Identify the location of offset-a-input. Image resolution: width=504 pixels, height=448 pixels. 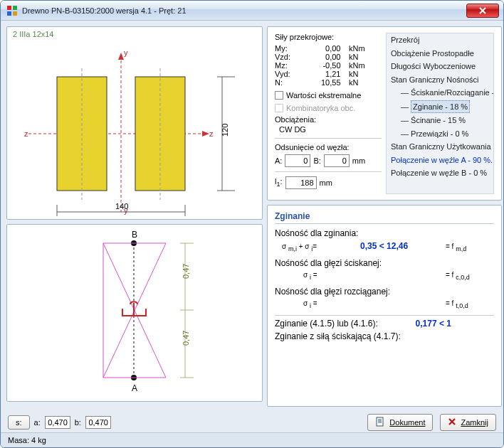
(298, 161).